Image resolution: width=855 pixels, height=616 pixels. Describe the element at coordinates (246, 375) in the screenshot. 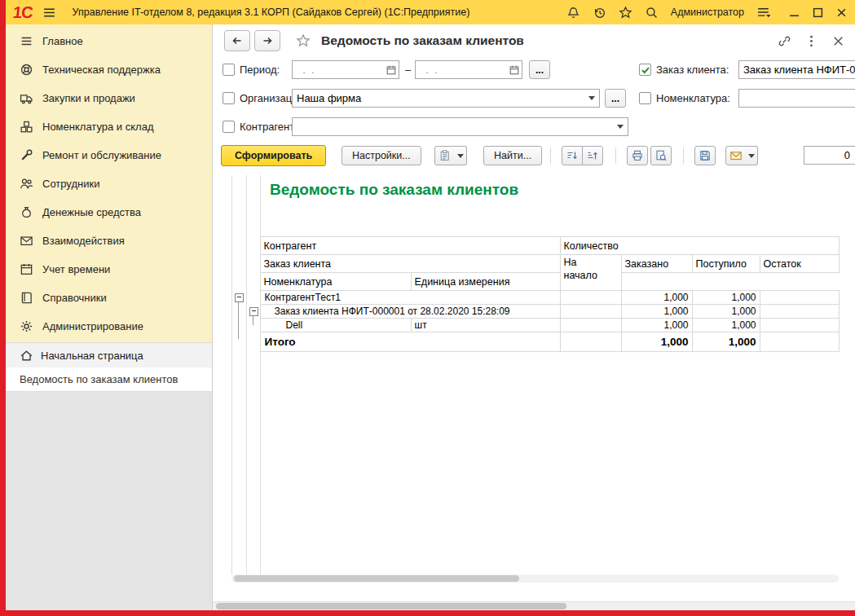

I see `spreadsheet-gridline` at that location.